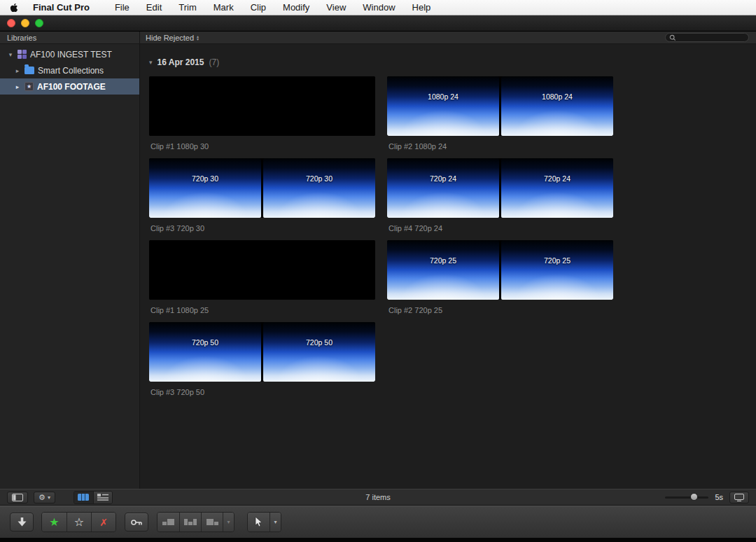 The height and width of the screenshot is (542, 756). Describe the element at coordinates (500, 106) in the screenshot. I see `clip-thumbnail: 1080p 24 1080p 24` at that location.